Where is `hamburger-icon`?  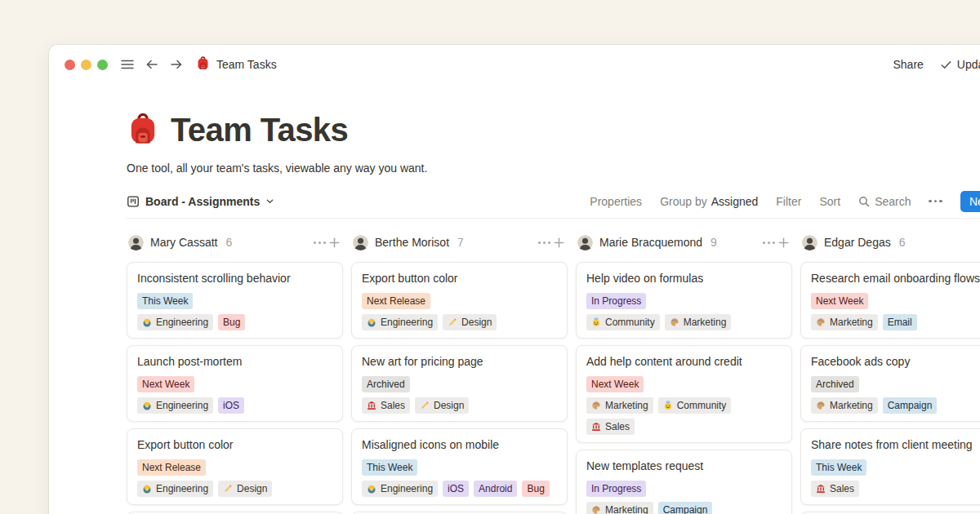 hamburger-icon is located at coordinates (127, 64).